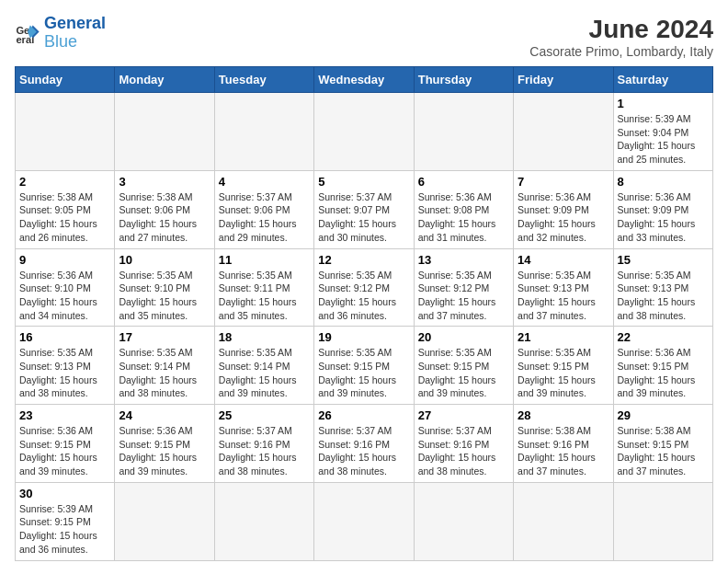 The image size is (728, 563). Describe the element at coordinates (65, 80) in the screenshot. I see `day-header-sunday: Sunday` at that location.